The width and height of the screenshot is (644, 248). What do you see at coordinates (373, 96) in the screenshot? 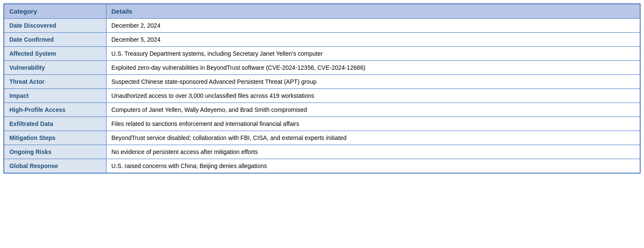
I see `details-cell: Unauthorized access to over 3,000 unclas…` at bounding box center [373, 96].